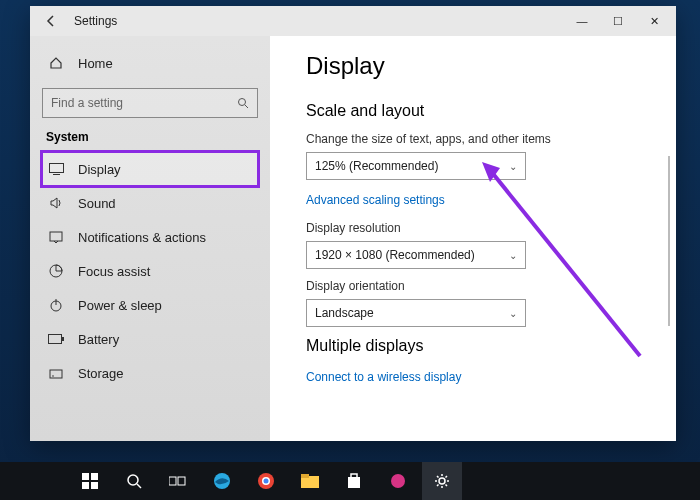 The width and height of the screenshot is (700, 500). Describe the element at coordinates (150, 305) in the screenshot. I see `sidebar-item-power: Power & sleep` at that location.